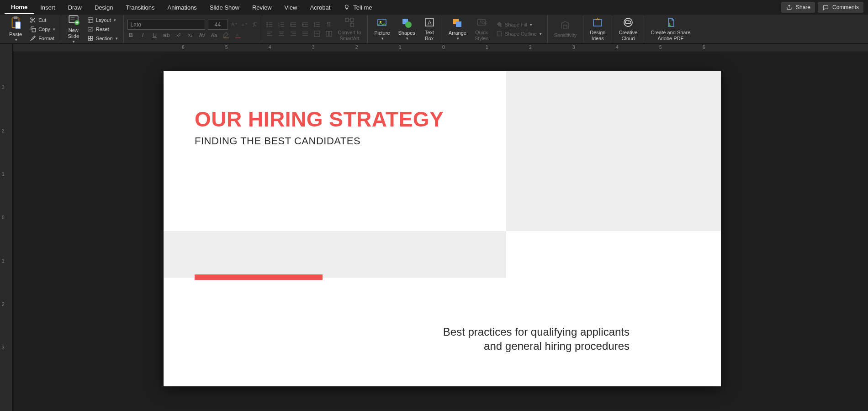  What do you see at coordinates (293, 34) in the screenshot?
I see `align-right-icon` at bounding box center [293, 34].